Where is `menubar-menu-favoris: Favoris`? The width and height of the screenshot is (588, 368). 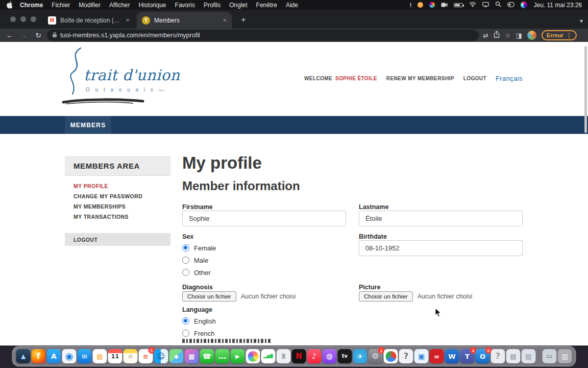 menubar-menu-favoris: Favoris is located at coordinates (185, 5).